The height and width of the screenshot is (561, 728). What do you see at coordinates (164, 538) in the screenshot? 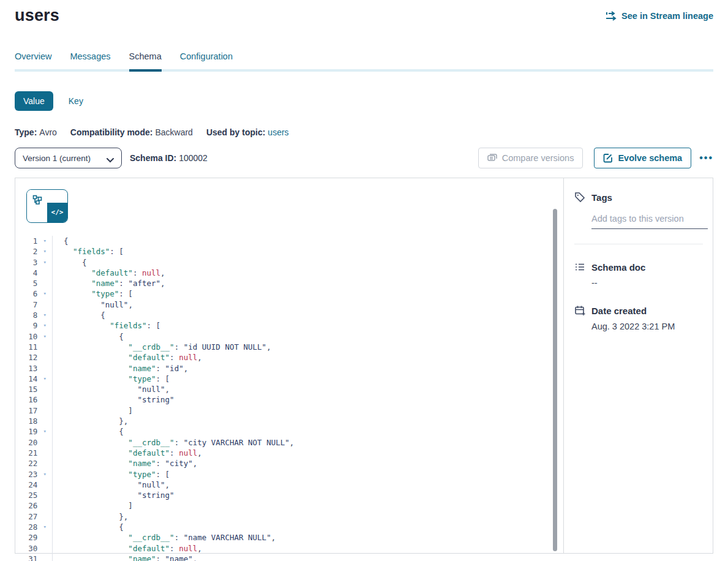
I see `code-text: "__crdb__": "name VARCHAR NULL",` at bounding box center [164, 538].